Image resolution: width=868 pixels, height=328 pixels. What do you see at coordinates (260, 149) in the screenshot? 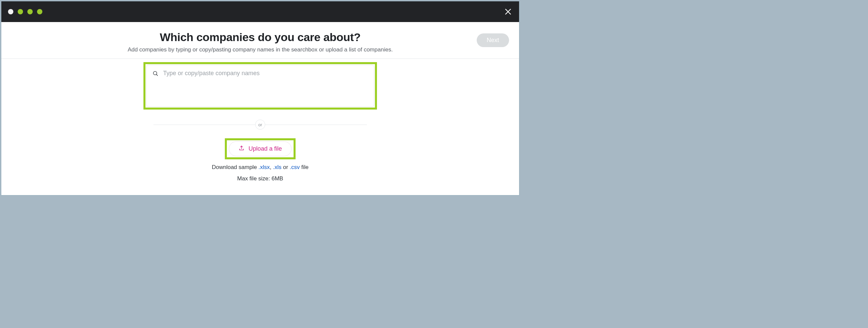
I see `upload-highlight-frame: Upload a file` at bounding box center [260, 149].